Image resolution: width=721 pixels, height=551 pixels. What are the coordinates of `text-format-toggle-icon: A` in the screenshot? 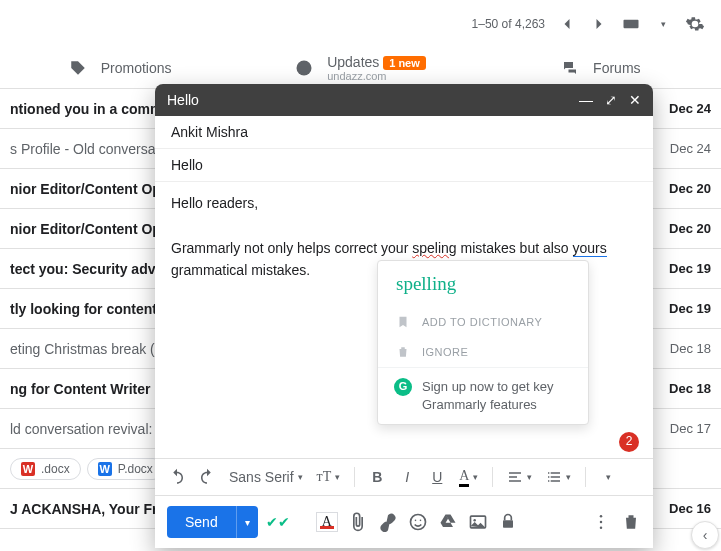 It's located at (327, 522).